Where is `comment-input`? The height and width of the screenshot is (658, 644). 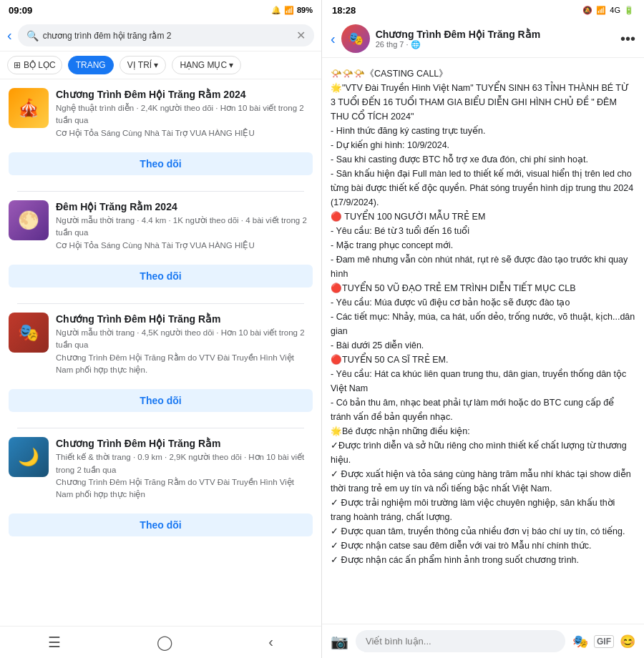 comment-input is located at coordinates (461, 641).